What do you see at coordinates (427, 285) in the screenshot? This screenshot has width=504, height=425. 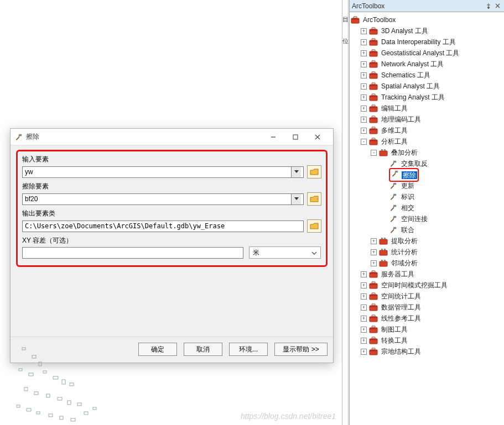 I see `tree-item: +空间时间模式挖掘工具` at bounding box center [427, 285].